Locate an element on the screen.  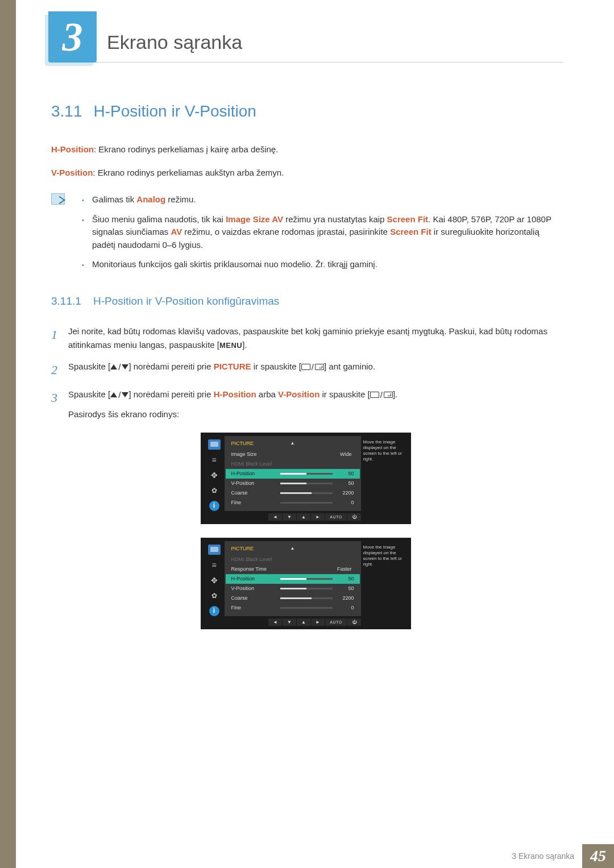
section-heading: 3.11 H-Position ir V-Position is located at coordinates (306, 111).